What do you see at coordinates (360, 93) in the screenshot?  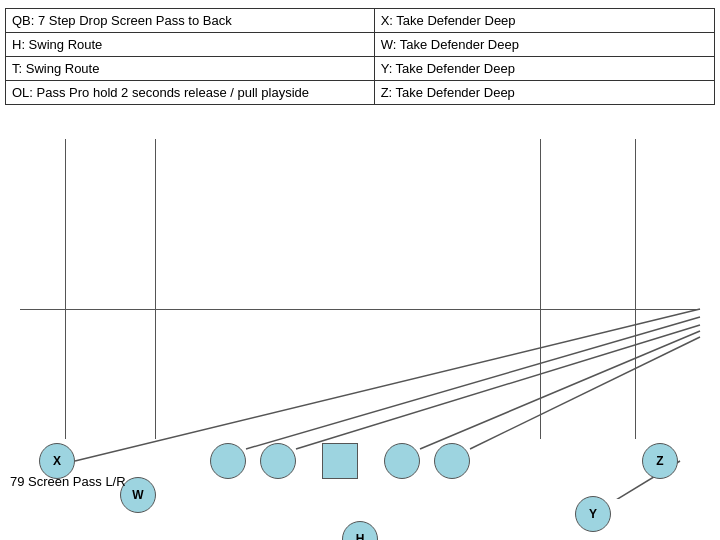 I see `table-row-3: OL: Pass Pro hold 2 seconds release / pu…` at bounding box center [360, 93].